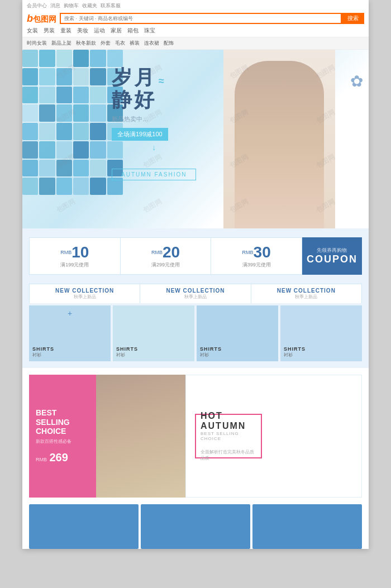 The height and width of the screenshot is (588, 391). I want to click on hot-autumn-sub: BEST SELLING CHOICE, so click(228, 436).